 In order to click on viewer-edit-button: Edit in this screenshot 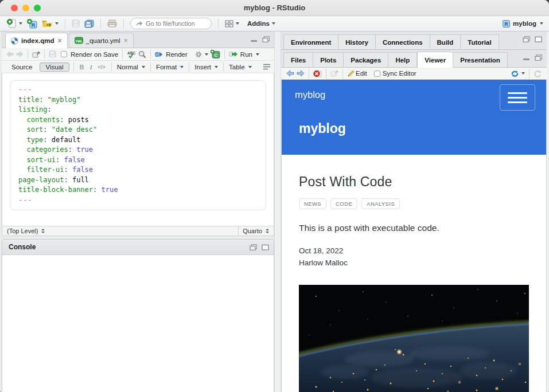, I will do `click(357, 73)`.